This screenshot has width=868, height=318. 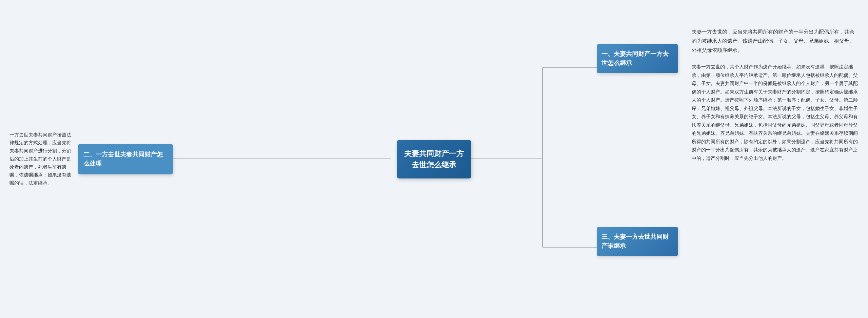 What do you see at coordinates (125, 159) in the screenshot?
I see `left-node: 二、一方去世夫妻共同财产怎么处理` at bounding box center [125, 159].